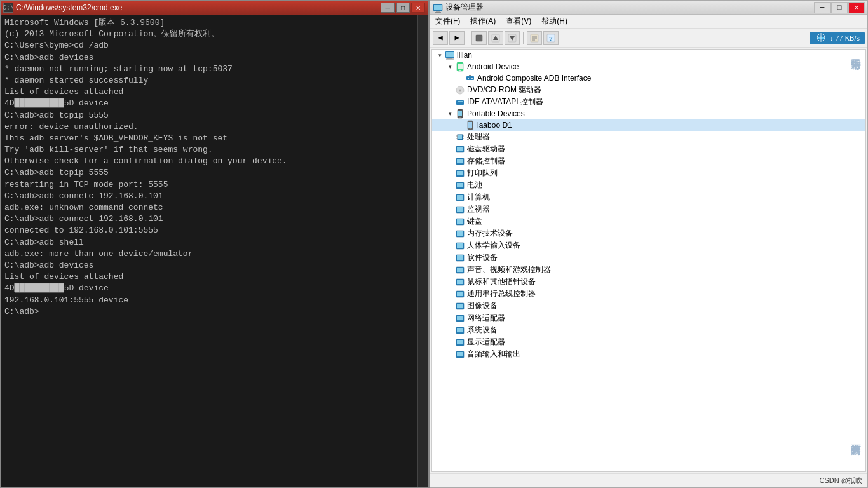 This screenshot has height=488, width=868. I want to click on menu-item-1: 操作(A), so click(483, 22).